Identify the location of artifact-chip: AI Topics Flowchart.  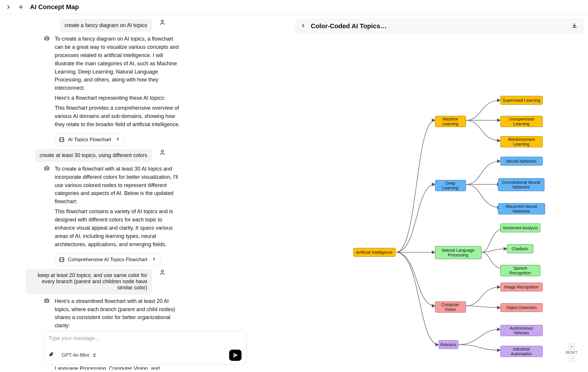
(89, 140).